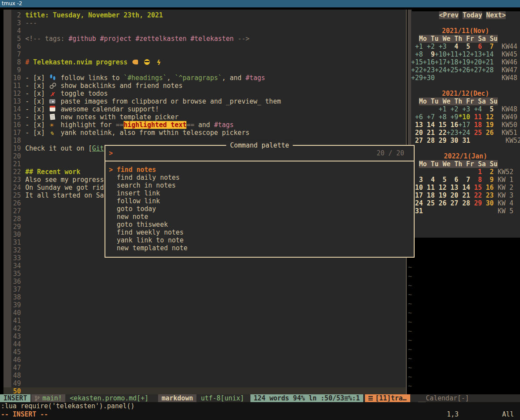 The width and height of the screenshot is (520, 420). What do you see at coordinates (261, 217) in the screenshot?
I see `palette-item: new note` at bounding box center [261, 217].